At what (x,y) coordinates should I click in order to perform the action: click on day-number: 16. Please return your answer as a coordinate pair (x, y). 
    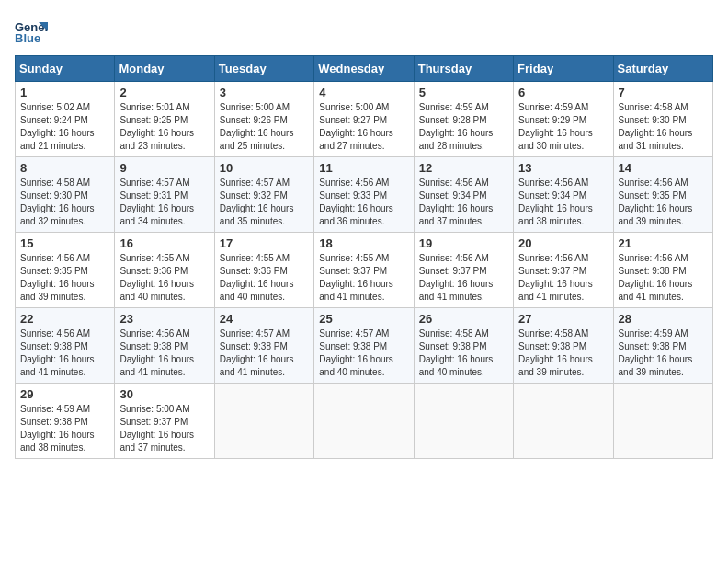
    Looking at the image, I should click on (164, 243).